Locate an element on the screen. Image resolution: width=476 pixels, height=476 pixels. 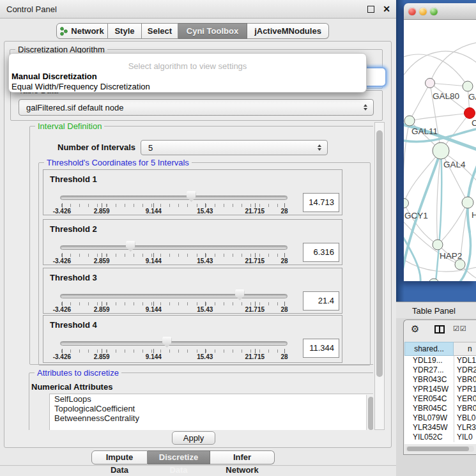
cell-name: YPR1 is located at coordinates (465, 390).